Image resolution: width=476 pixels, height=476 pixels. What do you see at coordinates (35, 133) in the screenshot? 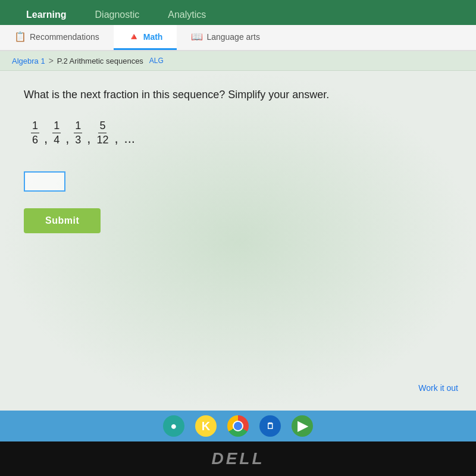
I see `fraction-1: 1 6` at bounding box center [35, 133].